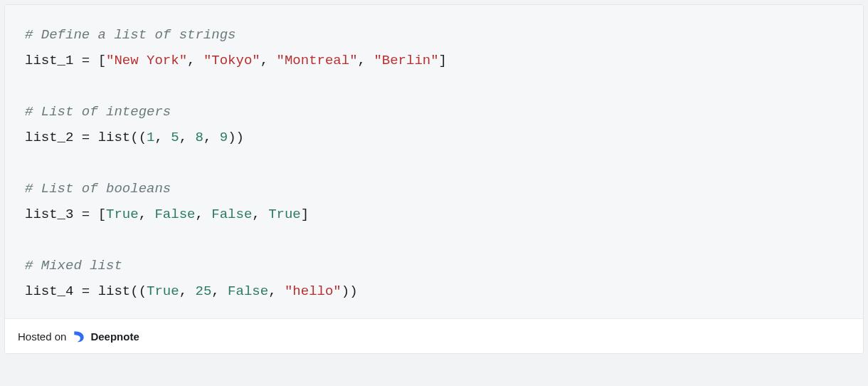 This screenshot has height=386, width=868. I want to click on comment-strings: # Define a list of strings, so click(130, 35).